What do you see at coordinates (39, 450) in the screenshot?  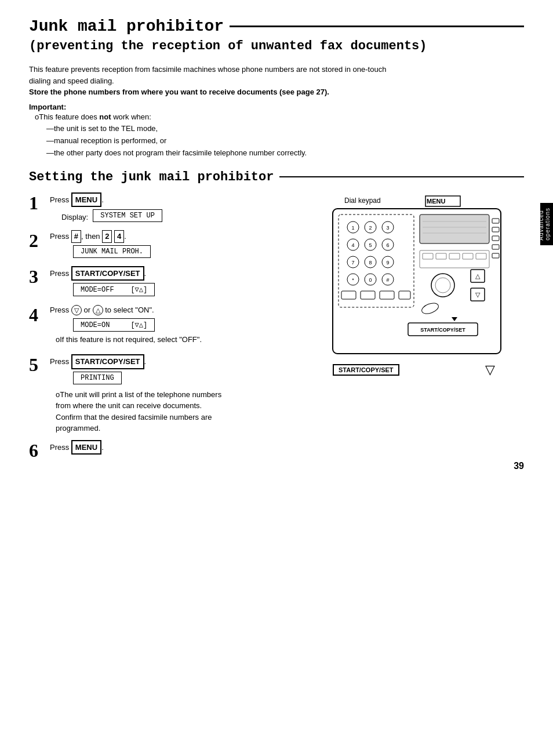 I see `step-6-number: 6` at bounding box center [39, 450].